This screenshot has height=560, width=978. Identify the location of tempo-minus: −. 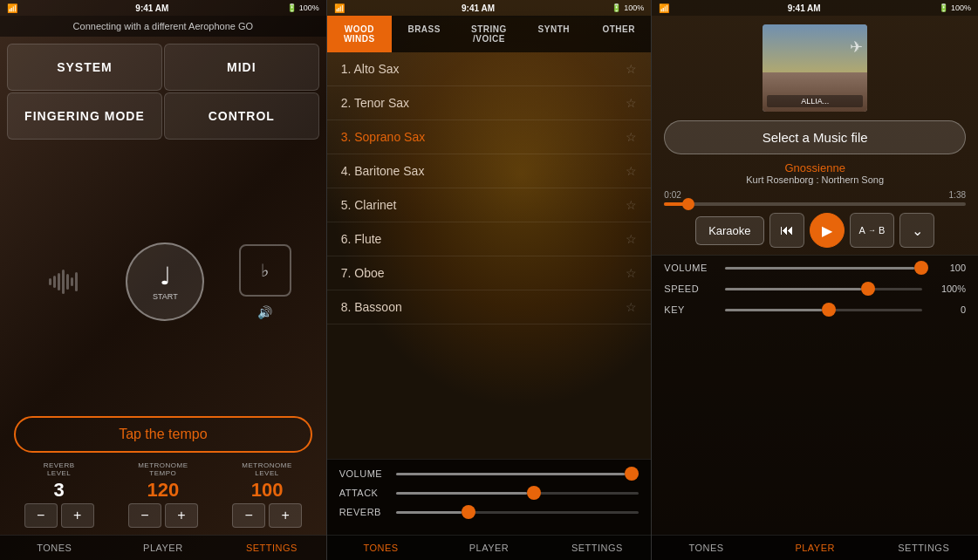
(145, 516).